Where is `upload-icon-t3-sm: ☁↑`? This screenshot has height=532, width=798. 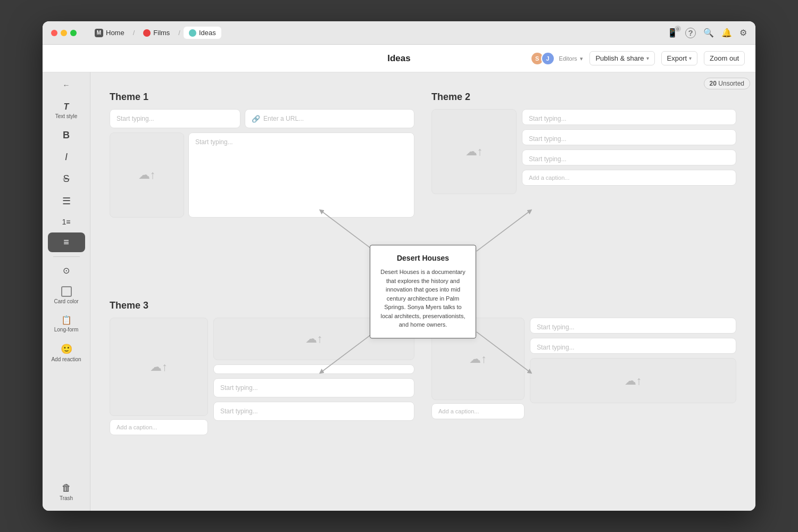
upload-icon-t3-sm: ☁↑ is located at coordinates (314, 339).